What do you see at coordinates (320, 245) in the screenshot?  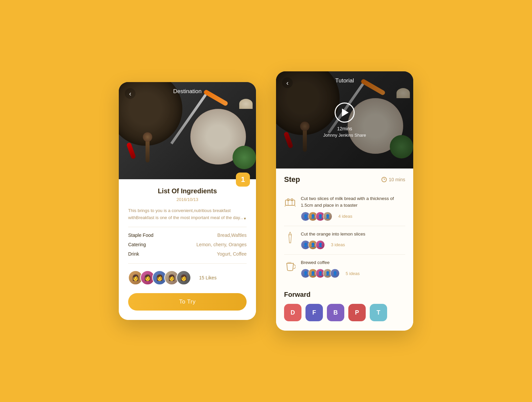 I see `idea-av-2-3: 👤` at bounding box center [320, 245].